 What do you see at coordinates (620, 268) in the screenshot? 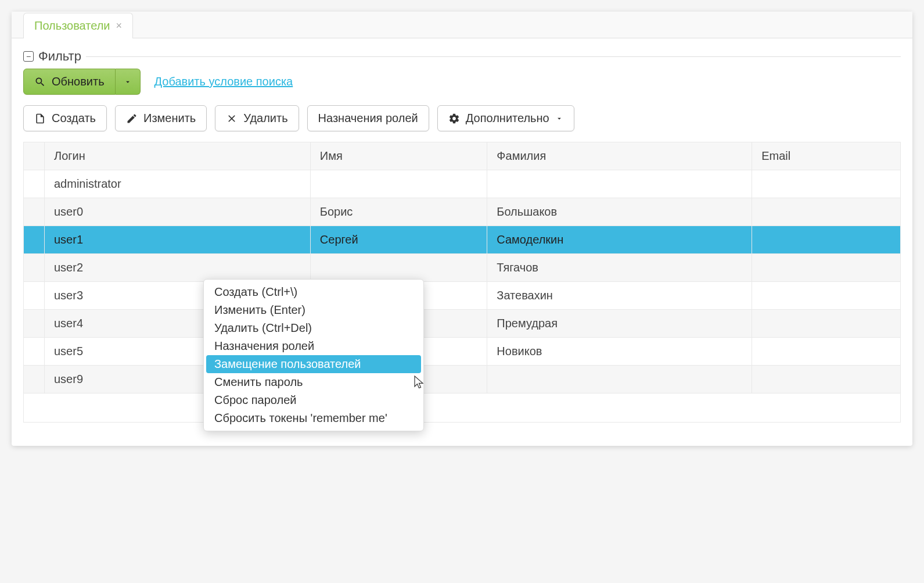
I see `cell-last_name: Тягачов` at bounding box center [620, 268].